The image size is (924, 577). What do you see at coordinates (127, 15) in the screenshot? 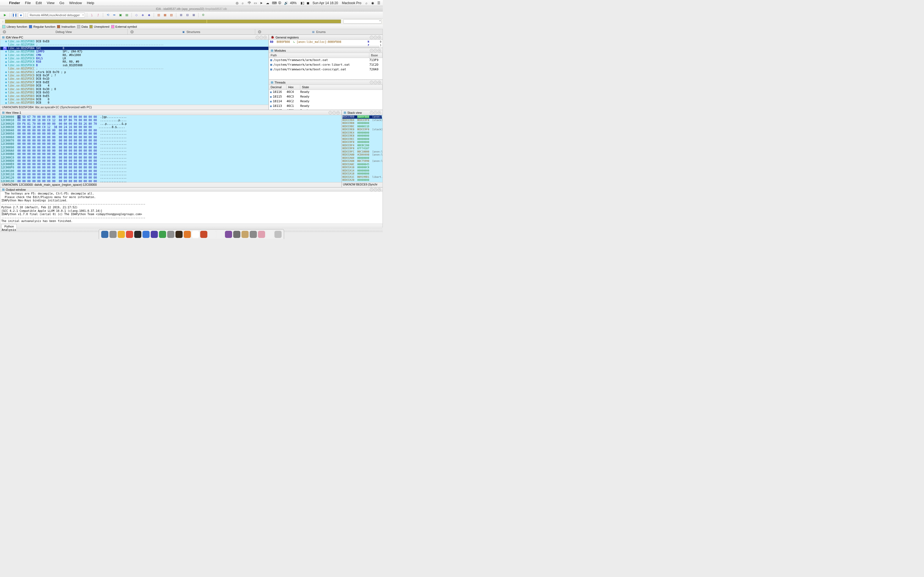
I see `trace2-button: ▤` at bounding box center [127, 15].